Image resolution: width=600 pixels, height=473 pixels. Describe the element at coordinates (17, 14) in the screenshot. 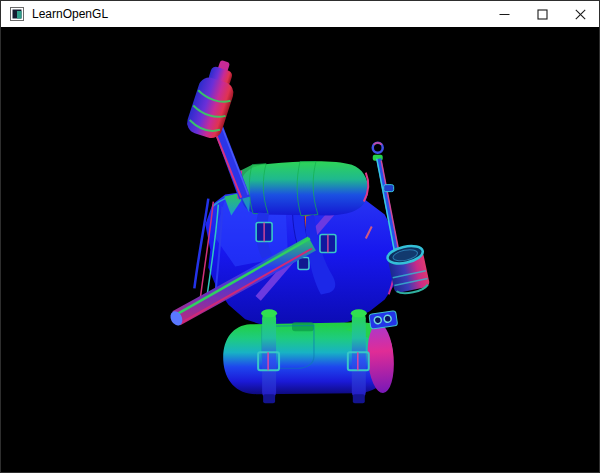

I see `app-icon` at that location.